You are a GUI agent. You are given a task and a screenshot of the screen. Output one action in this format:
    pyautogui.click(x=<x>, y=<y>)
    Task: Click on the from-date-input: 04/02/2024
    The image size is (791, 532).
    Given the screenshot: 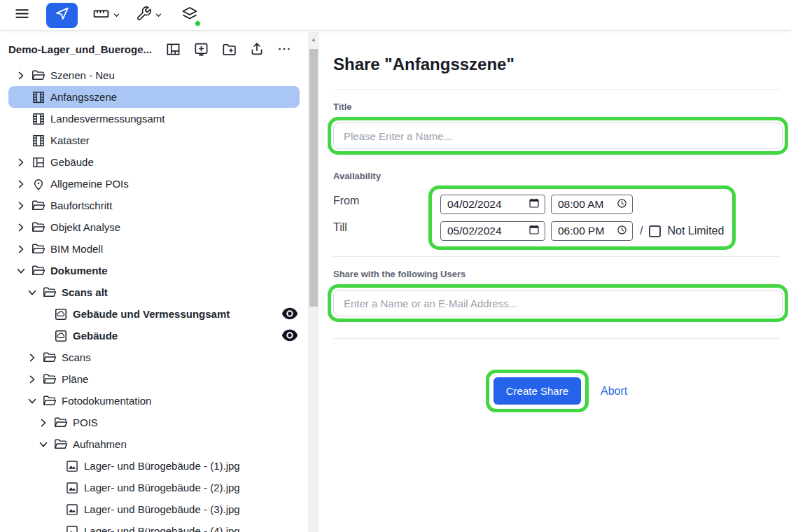 What is the action you would take?
    pyautogui.click(x=493, y=204)
    